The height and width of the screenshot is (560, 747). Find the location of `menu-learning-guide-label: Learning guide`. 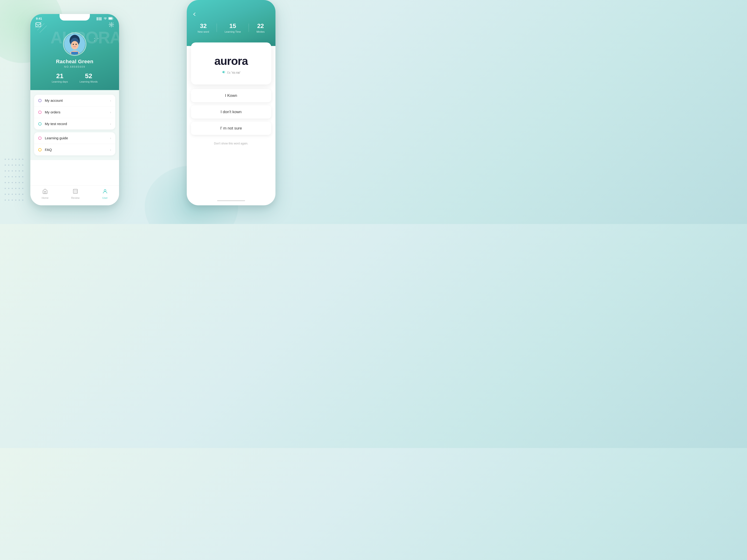

menu-learning-guide-label: Learning guide is located at coordinates (78, 138).